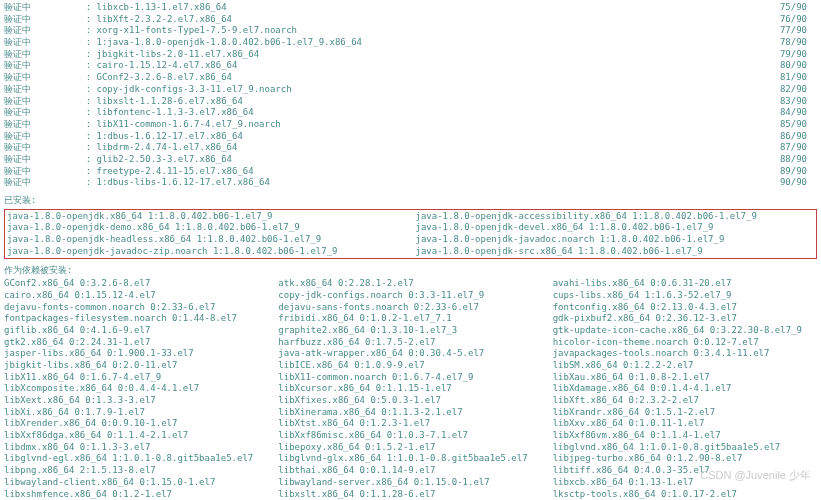 This screenshot has width=821, height=500. What do you see at coordinates (410, 183) in the screenshot?
I see `verify-row: 验证中 : 1:dbus-libs-1.6.12-17.el7.x86_6490…` at bounding box center [410, 183].